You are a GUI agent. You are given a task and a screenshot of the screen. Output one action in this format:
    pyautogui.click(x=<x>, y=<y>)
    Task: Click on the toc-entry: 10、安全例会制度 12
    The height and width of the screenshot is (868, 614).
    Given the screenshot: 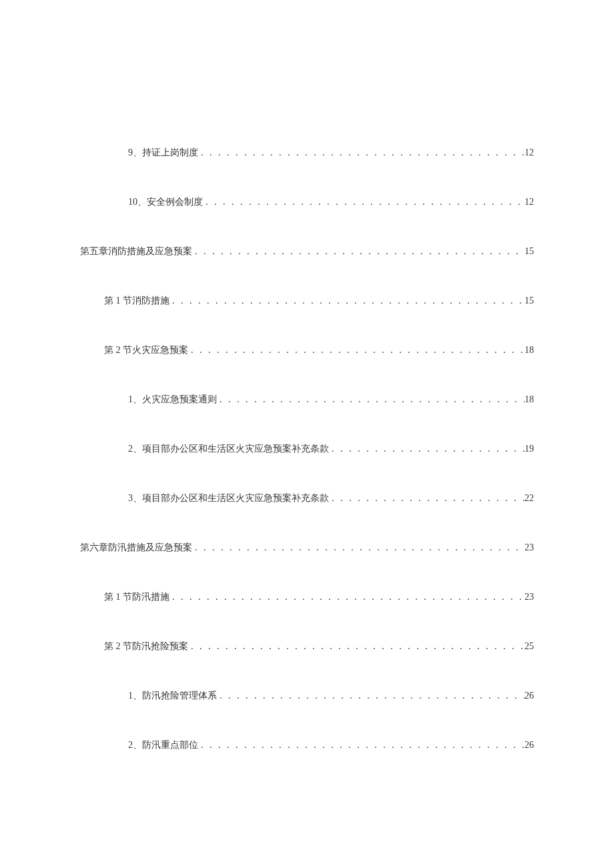 What is the action you would take?
    pyautogui.click(x=307, y=202)
    